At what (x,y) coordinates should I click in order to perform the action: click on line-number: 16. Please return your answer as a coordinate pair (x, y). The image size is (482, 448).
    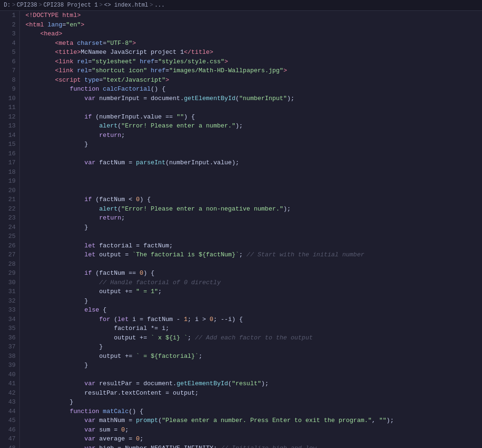
    Looking at the image, I should click on (8, 154).